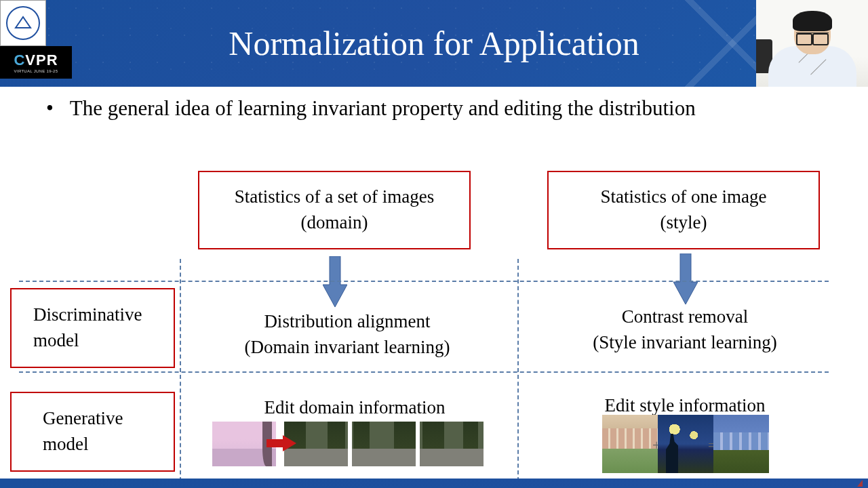  I want to click on university-logo, so click(23, 23).